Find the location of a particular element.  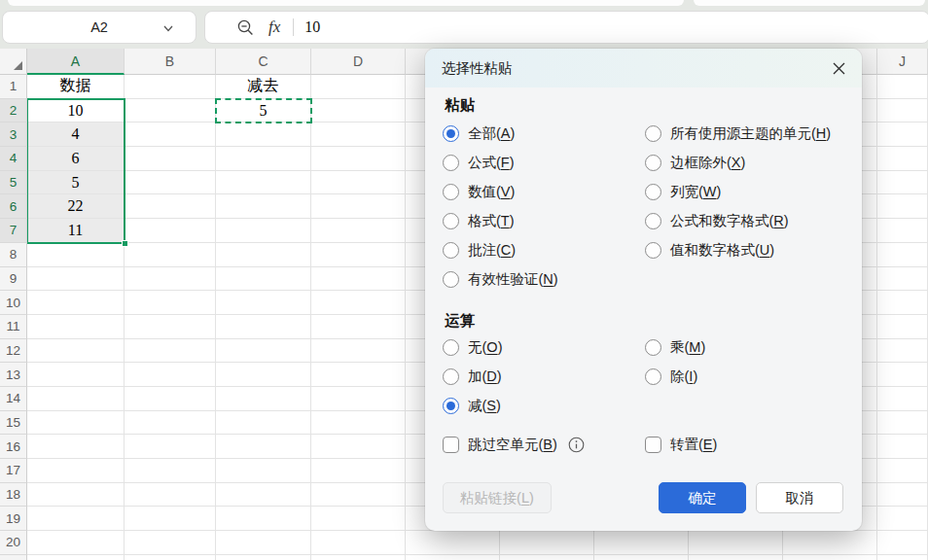

cell-G21 is located at coordinates (642, 558).